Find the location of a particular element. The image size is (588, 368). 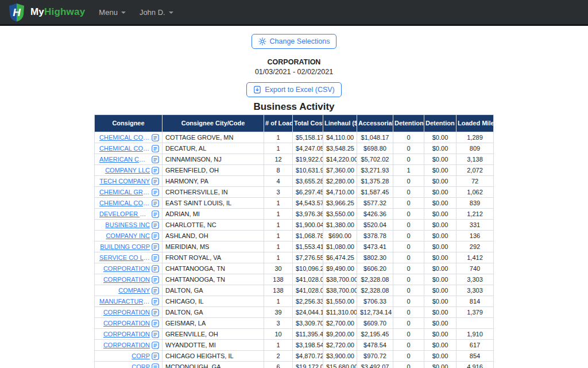

consignee-city-cell: GREENFIELD, OH is located at coordinates (214, 170).